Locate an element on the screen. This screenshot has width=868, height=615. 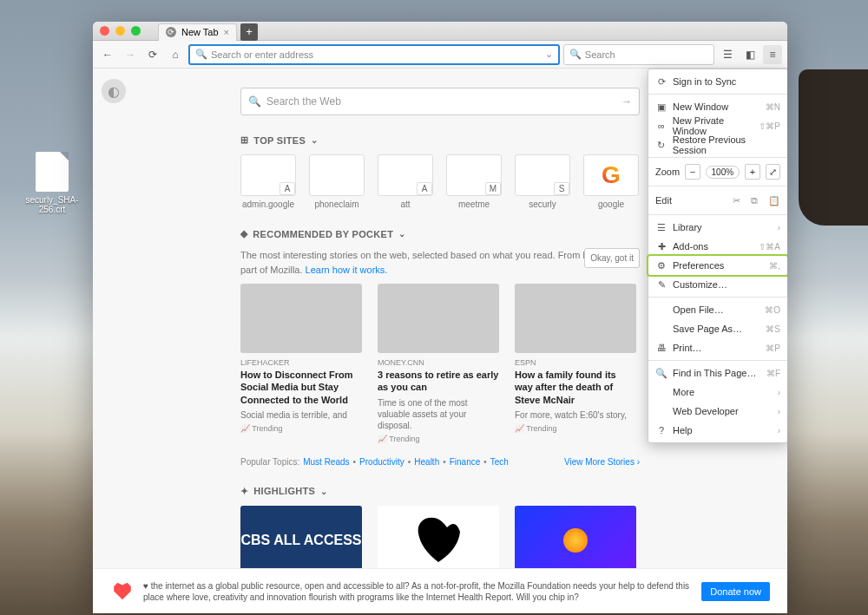
zoom-value: 100% is located at coordinates (723, 172).